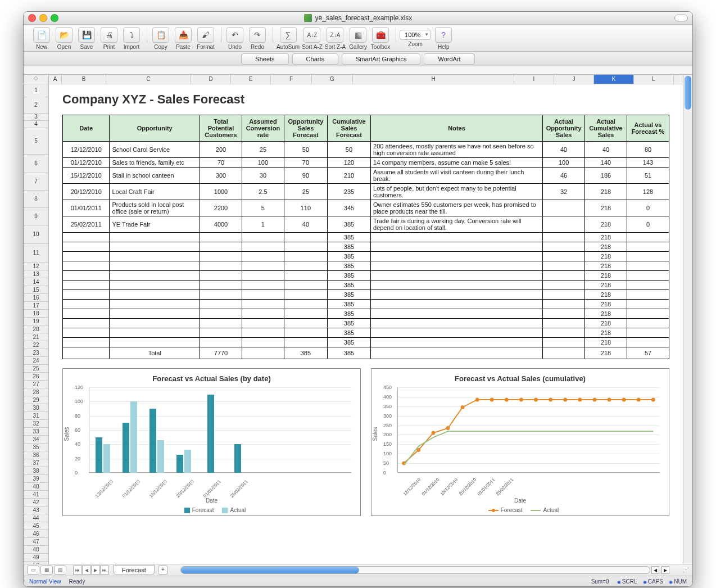 Image resolution: width=716 pixels, height=588 pixels. Describe the element at coordinates (306, 128) in the screenshot. I see `table-header: Opportunity Sales Forecast` at that location.